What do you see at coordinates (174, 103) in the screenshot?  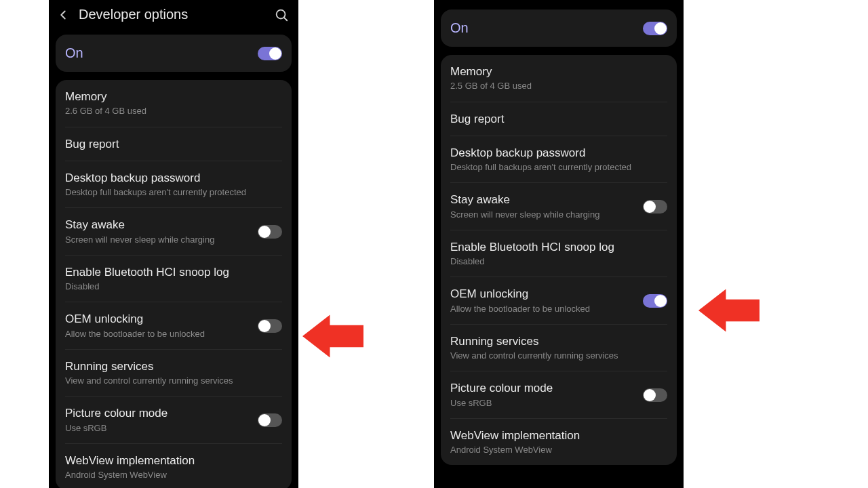 I see `item-texts: Memory2.6 GB of 4 GB used` at bounding box center [174, 103].